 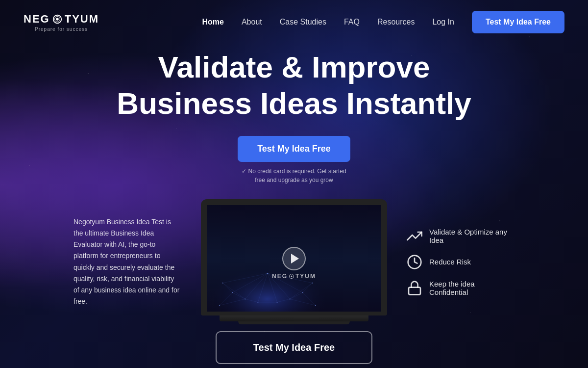 I want to click on bottom-cta-section: Test My Idea Free ✓ No credit card is re…, so click(x=294, y=349).